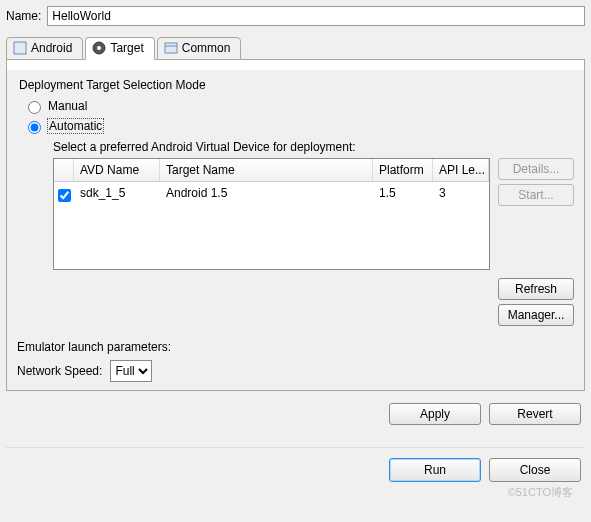 Image resolution: width=591 pixels, height=522 pixels. Describe the element at coordinates (117, 170) in the screenshot. I see `col-avd-name: AVD Name` at that location.